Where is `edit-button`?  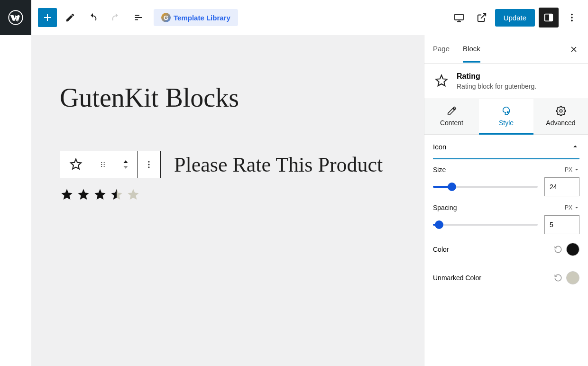
edit-button is located at coordinates (70, 18).